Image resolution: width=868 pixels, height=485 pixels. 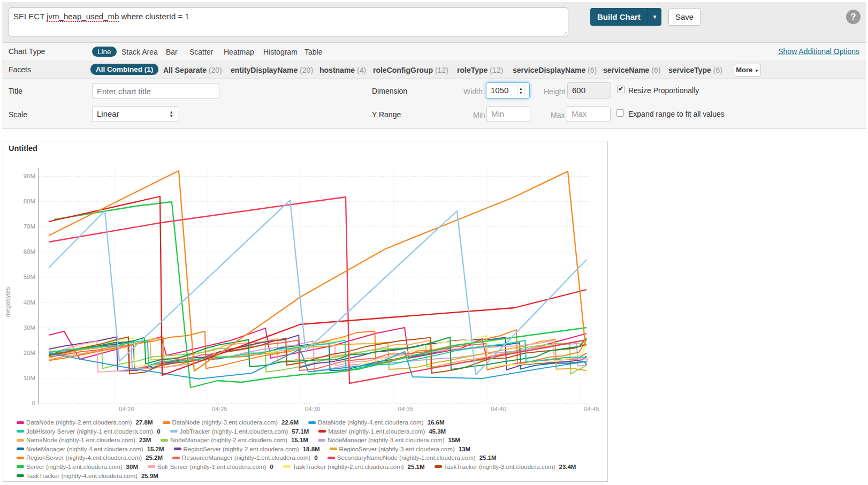 What do you see at coordinates (34, 403) in the screenshot?
I see `svg-text: 0` at bounding box center [34, 403].